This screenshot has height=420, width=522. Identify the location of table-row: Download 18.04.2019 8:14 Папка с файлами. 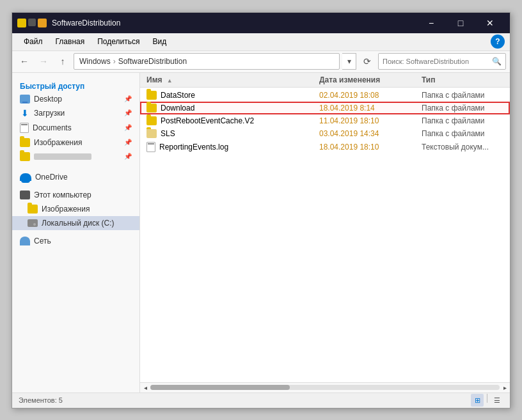
(325, 108).